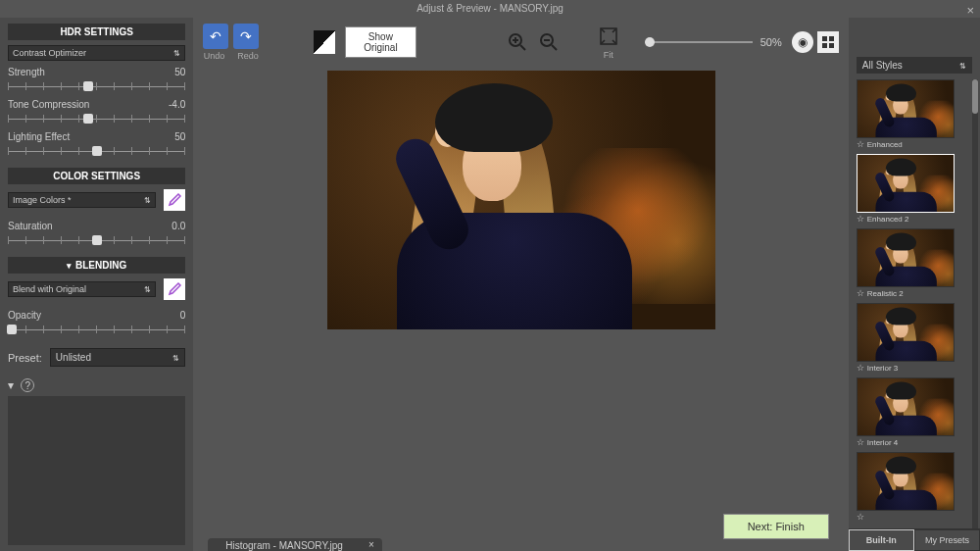 Image resolution: width=980 pixels, height=551 pixels. I want to click on compare-icon, so click(323, 42).